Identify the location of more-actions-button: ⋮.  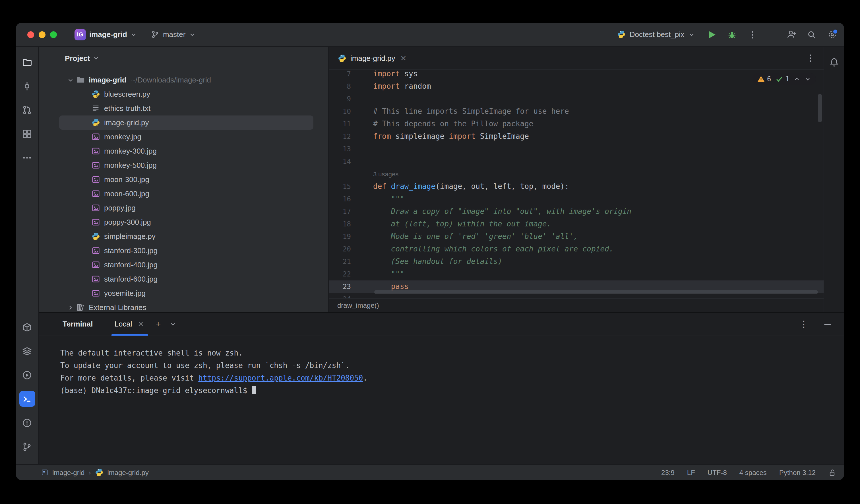
(752, 34).